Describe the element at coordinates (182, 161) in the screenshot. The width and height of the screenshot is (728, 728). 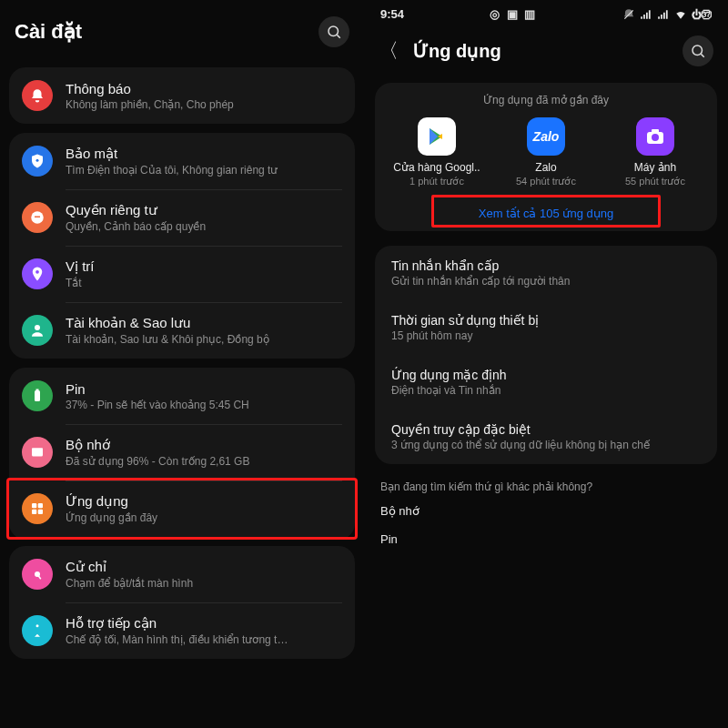
I see `settings-row-b-o-m-t: Bảo mậtTìm Điện thoại Của tôi, Không gia…` at that location.